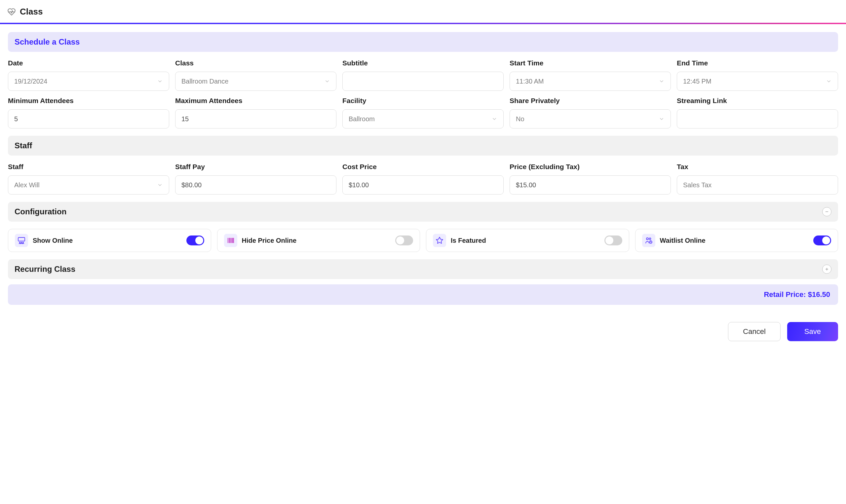  What do you see at coordinates (590, 185) in the screenshot?
I see `price-ex-tax-wrap` at bounding box center [590, 185].